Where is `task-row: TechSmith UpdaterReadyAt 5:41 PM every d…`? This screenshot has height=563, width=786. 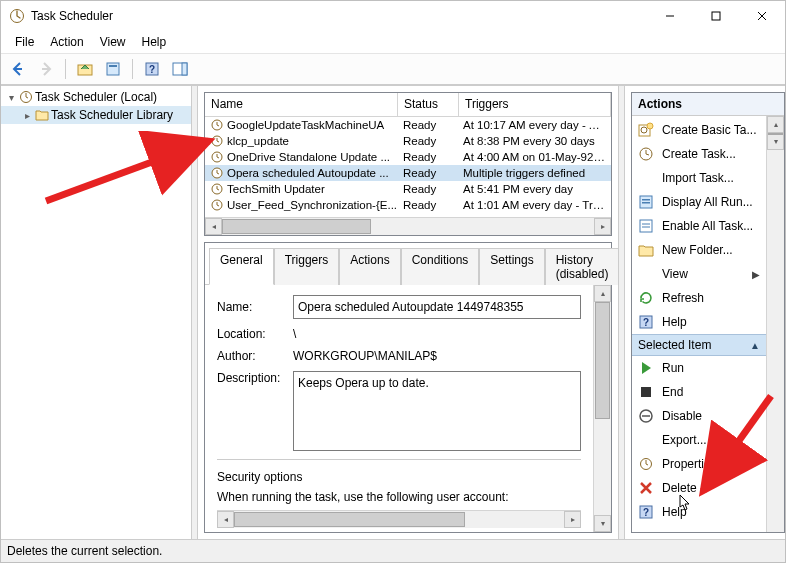 task-row: TechSmith UpdaterReadyAt 5:41 PM every d… is located at coordinates (408, 189).